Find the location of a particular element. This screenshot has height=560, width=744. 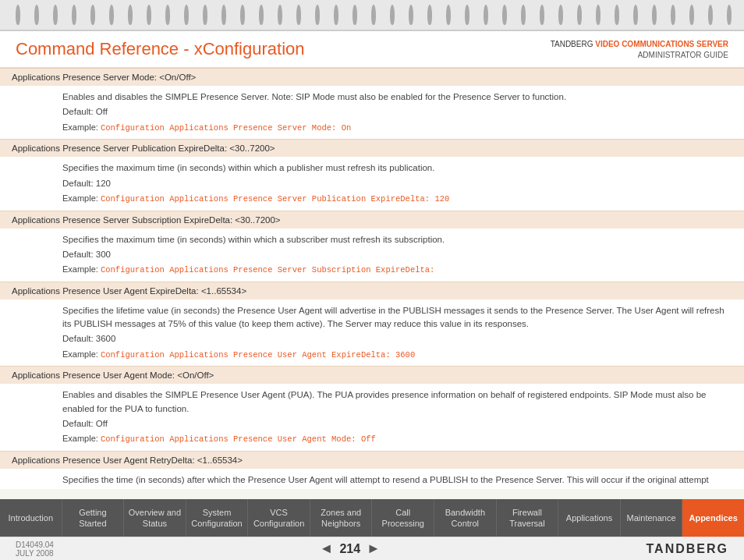

nav-tab-call-processing: Call Processing is located at coordinates (403, 518).